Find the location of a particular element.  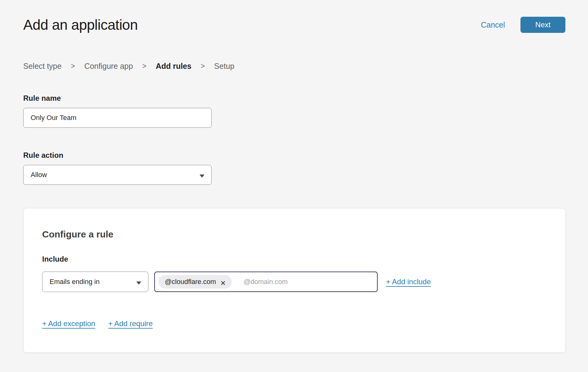

breadcrumb: Select type > Configure app > Add rules … is located at coordinates (294, 66).